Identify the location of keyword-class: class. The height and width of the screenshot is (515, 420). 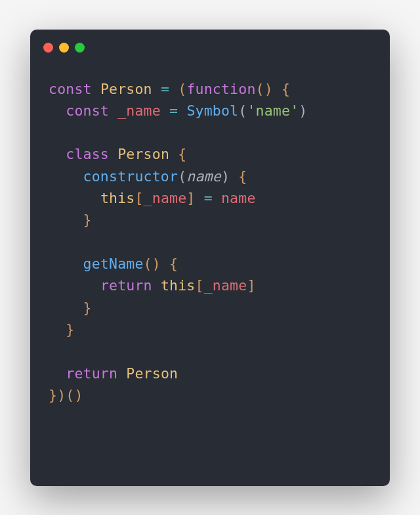
(87, 154).